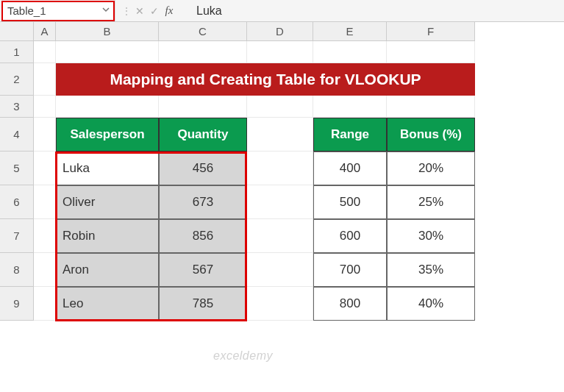 The height and width of the screenshot is (392, 564). Describe the element at coordinates (140, 11) in the screenshot. I see `cancel-icon: ✕` at that location.